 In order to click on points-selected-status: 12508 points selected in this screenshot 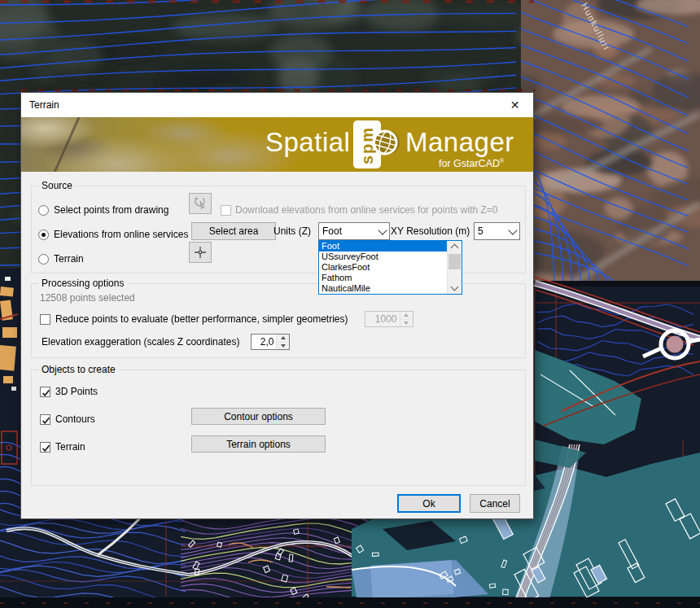, I will do `click(88, 298)`.